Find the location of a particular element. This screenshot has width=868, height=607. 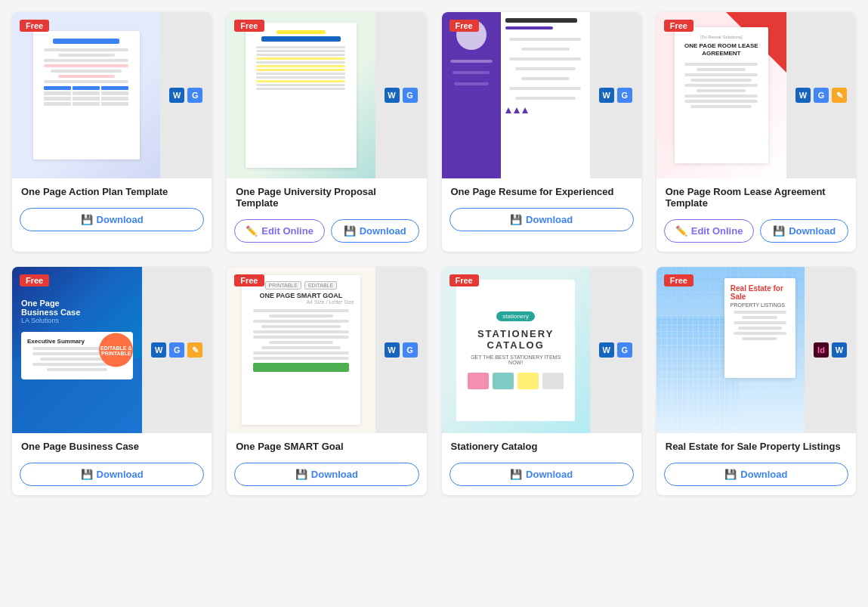

card-title: Stationery Catalog is located at coordinates (542, 446).